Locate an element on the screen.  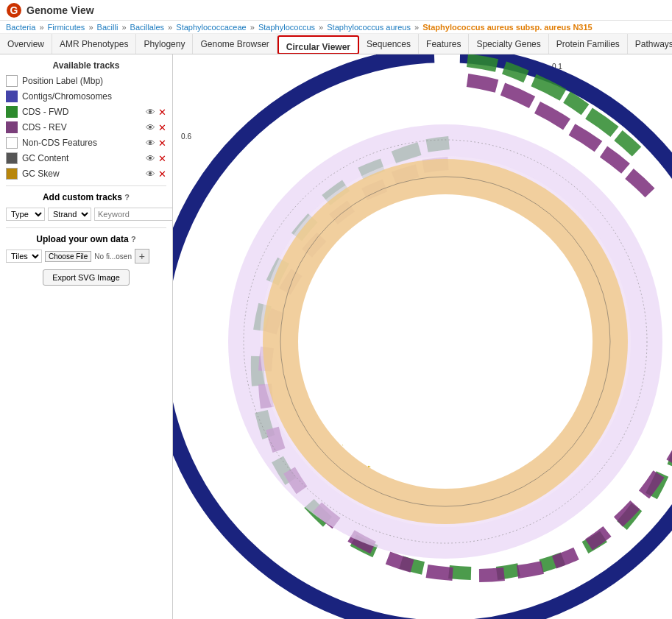
track-label-contigs: Contigs/Chromosomes is located at coordinates (94, 96).